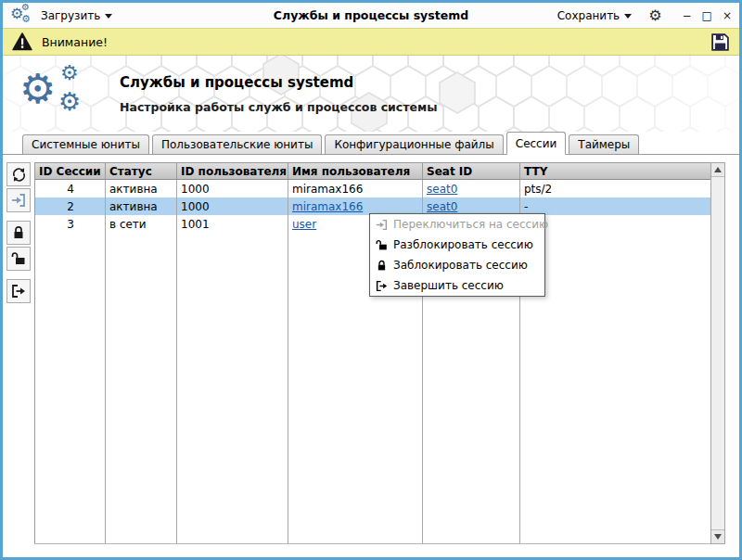 Image resolution: width=742 pixels, height=560 pixels. What do you see at coordinates (58, 94) in the screenshot?
I see `app-logo-gears-icon: ⚙⚙⚙` at bounding box center [58, 94].